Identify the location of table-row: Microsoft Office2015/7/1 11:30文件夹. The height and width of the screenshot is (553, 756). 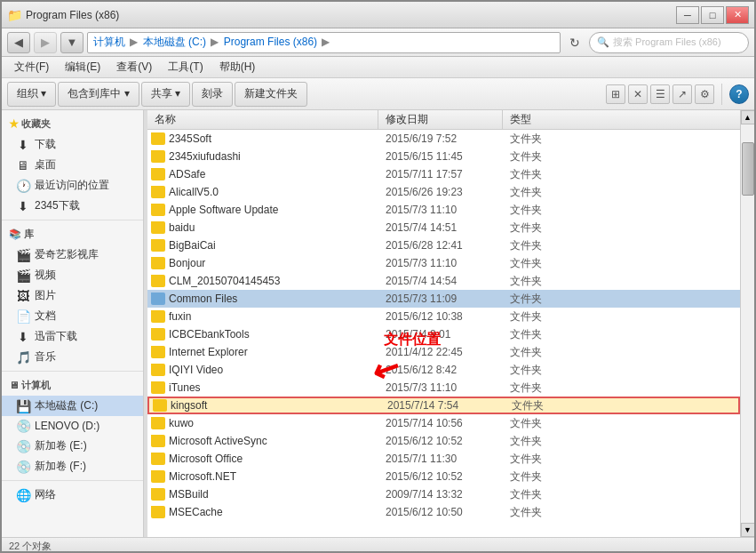
(444, 459).